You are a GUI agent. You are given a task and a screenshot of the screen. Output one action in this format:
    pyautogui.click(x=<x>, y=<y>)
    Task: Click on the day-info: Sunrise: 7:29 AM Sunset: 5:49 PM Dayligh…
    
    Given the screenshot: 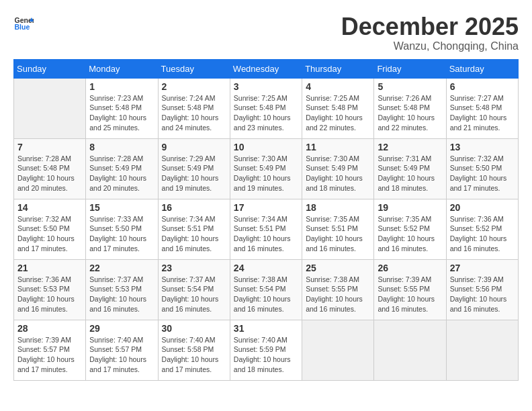 What is the action you would take?
    pyautogui.click(x=194, y=173)
    